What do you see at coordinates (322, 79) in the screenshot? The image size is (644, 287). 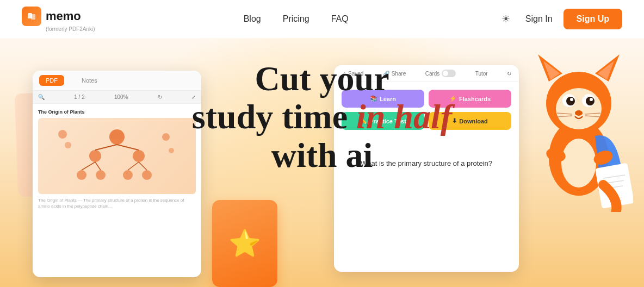 I see `hero-line1: Cut your` at bounding box center [322, 79].